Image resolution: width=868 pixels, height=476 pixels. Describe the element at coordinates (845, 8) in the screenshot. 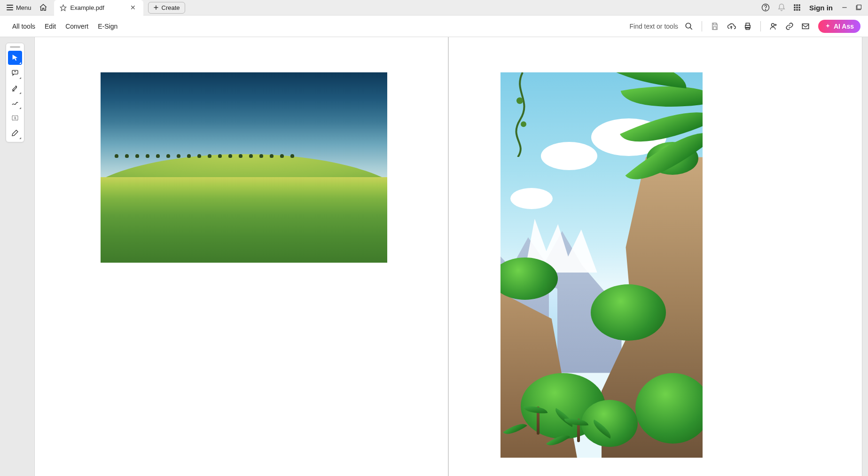

I see `minimize-icon` at that location.